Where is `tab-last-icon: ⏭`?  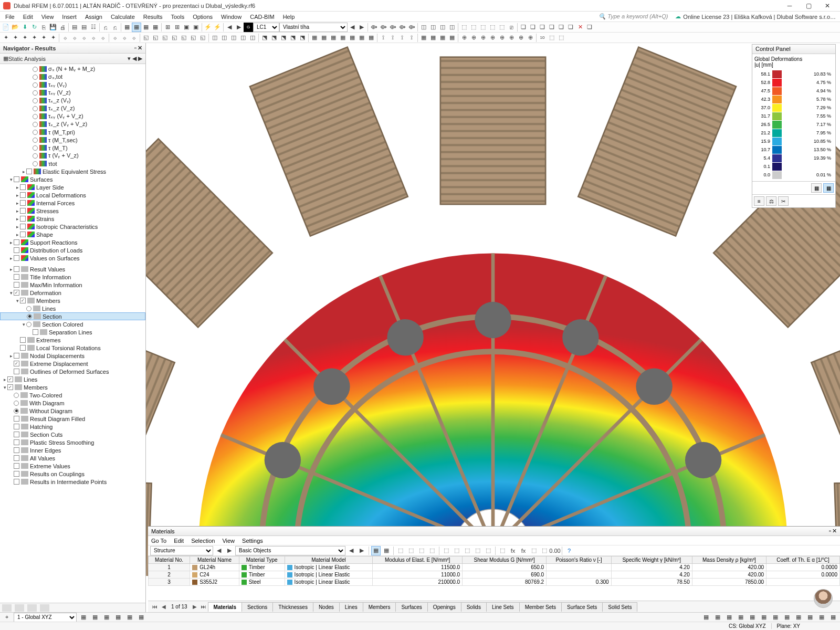
tab-last-icon: ⏭ is located at coordinates (204, 607).